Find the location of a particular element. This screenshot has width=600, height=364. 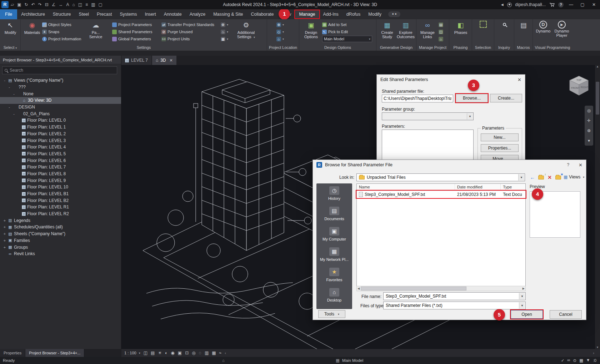

3d-home-icon: ⌂ is located at coordinates (74, 5).